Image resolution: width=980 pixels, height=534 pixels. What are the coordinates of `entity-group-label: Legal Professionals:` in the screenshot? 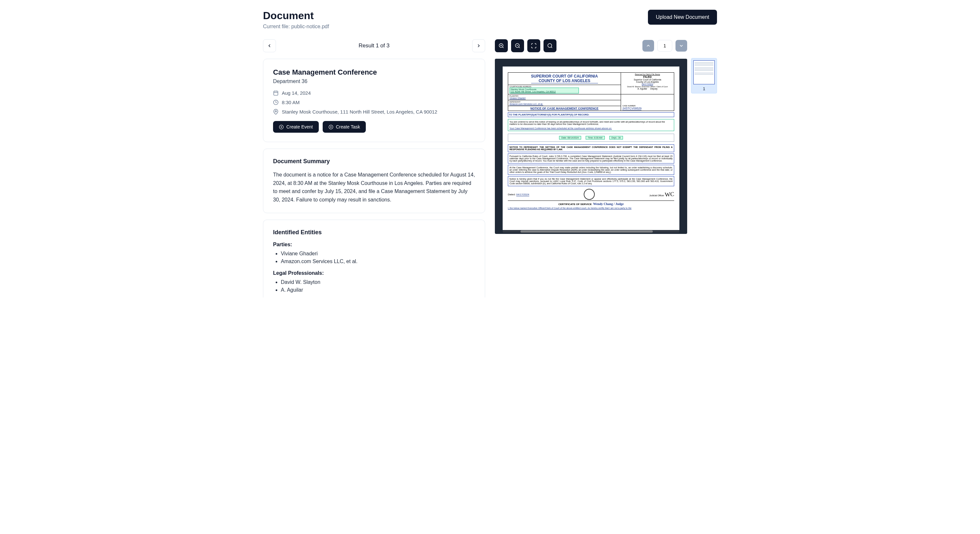 It's located at (374, 273).